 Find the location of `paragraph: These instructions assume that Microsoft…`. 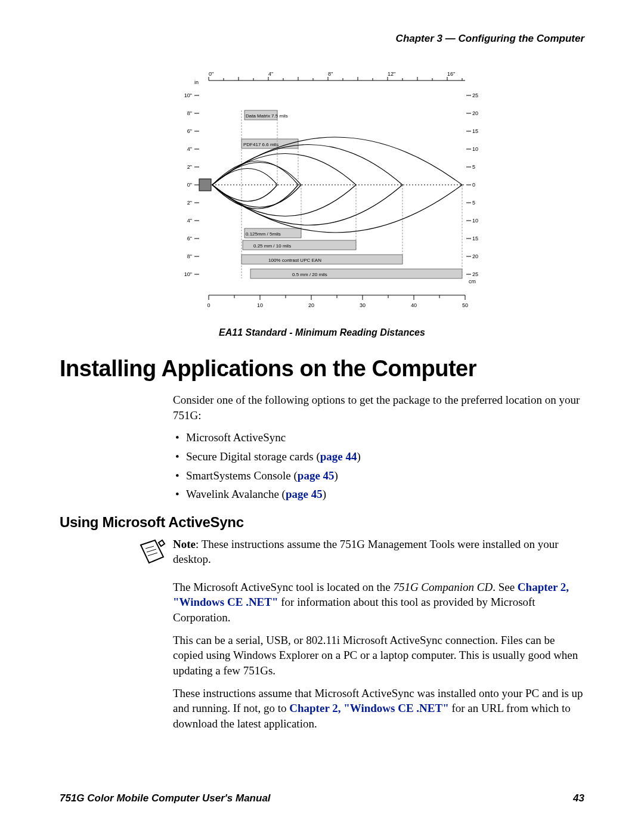

paragraph: These instructions assume that Microsoft… is located at coordinates (379, 708).